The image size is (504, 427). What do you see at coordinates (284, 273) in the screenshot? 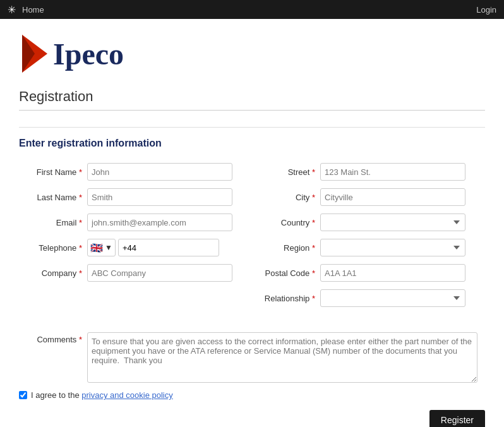
I see `postal-code-label: Postal Code *` at bounding box center [284, 273].